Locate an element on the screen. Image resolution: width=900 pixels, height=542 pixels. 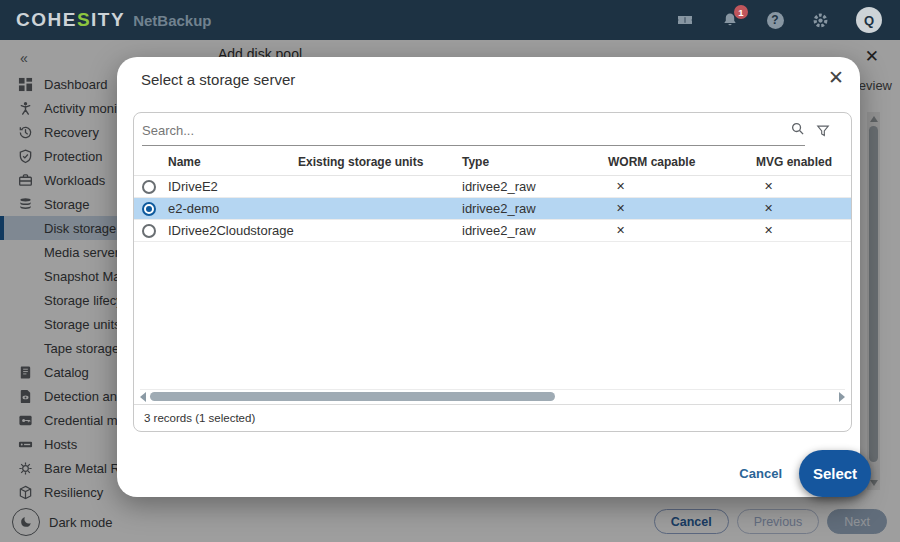
topbar-icons: 1 ? Q is located at coordinates (779, 20).